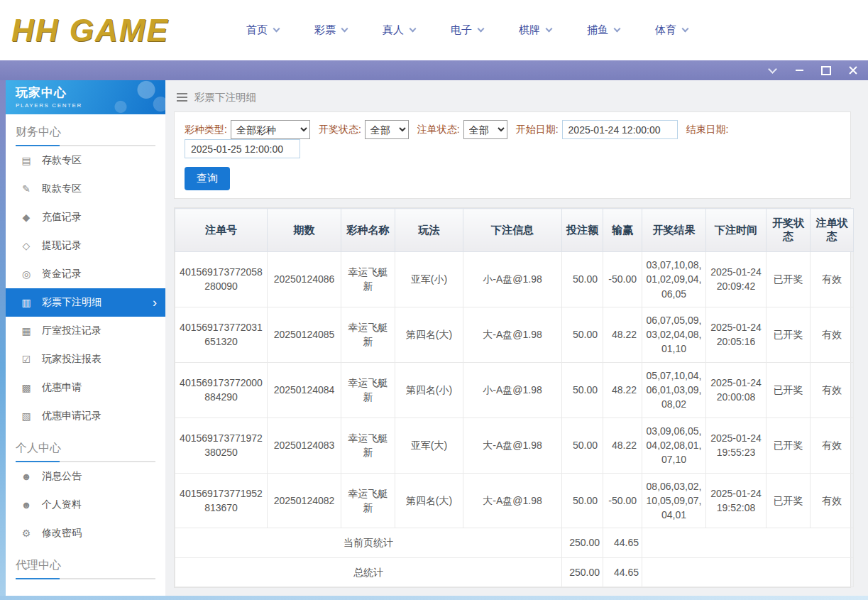 The image size is (868, 600). What do you see at coordinates (620, 129) in the screenshot?
I see `start-date-input` at bounding box center [620, 129].